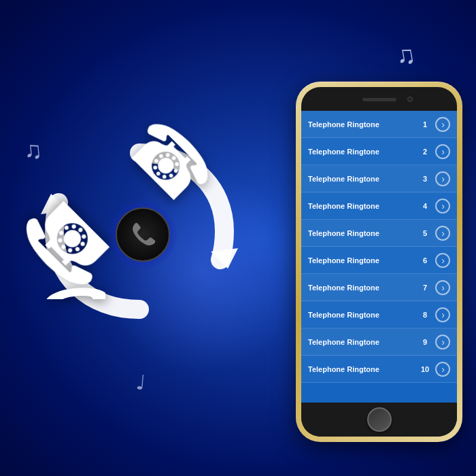 The image size is (476, 476). What do you see at coordinates (425, 369) in the screenshot?
I see `ringtone-number: 10` at bounding box center [425, 369].